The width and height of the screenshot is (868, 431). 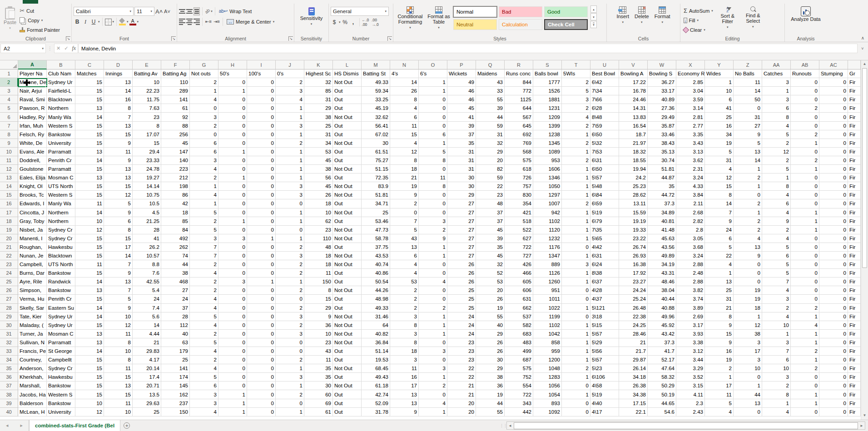 I want to click on column-header-P: P, so click(x=461, y=65).